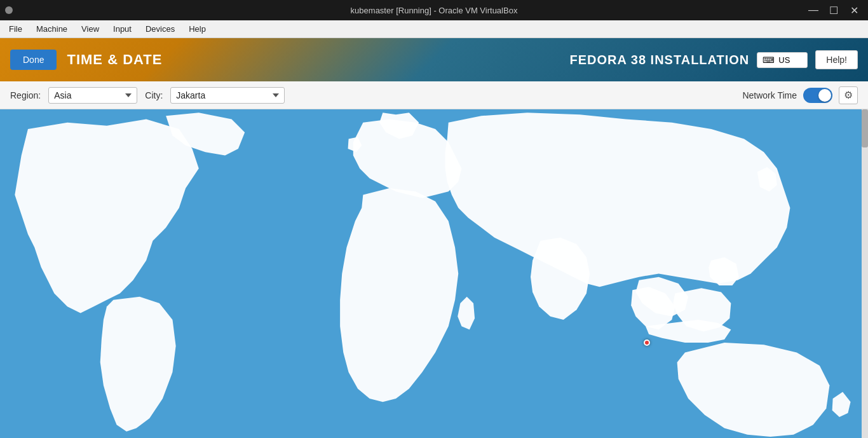 The image size is (868, 438). I want to click on city-label: City:, so click(154, 95).